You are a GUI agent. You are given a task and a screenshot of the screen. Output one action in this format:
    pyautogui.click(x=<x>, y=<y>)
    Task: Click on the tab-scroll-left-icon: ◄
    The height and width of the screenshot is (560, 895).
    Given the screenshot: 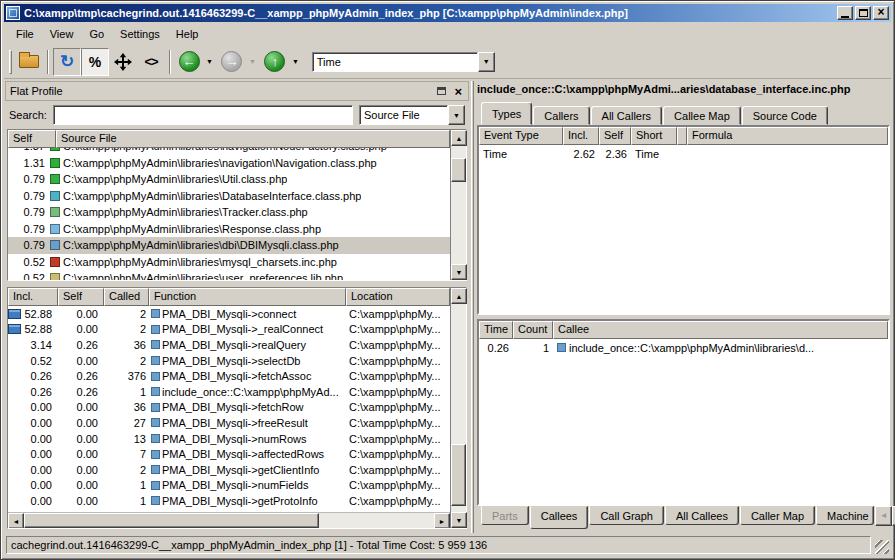 What is the action you would take?
    pyautogui.click(x=884, y=516)
    